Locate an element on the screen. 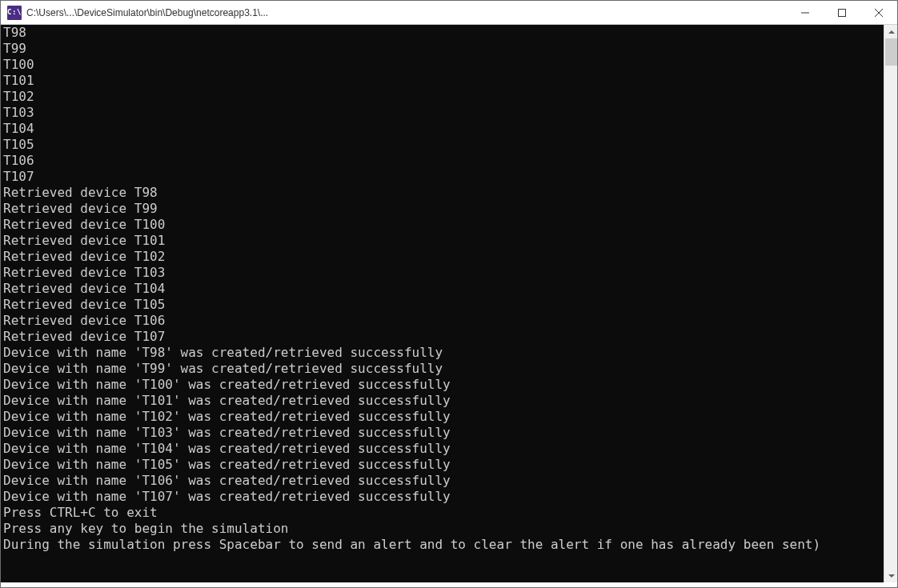 This screenshot has width=898, height=588. titlebar: C:\ C:\Users\...\DeviceSimulator\bin\Deb… is located at coordinates (449, 13).